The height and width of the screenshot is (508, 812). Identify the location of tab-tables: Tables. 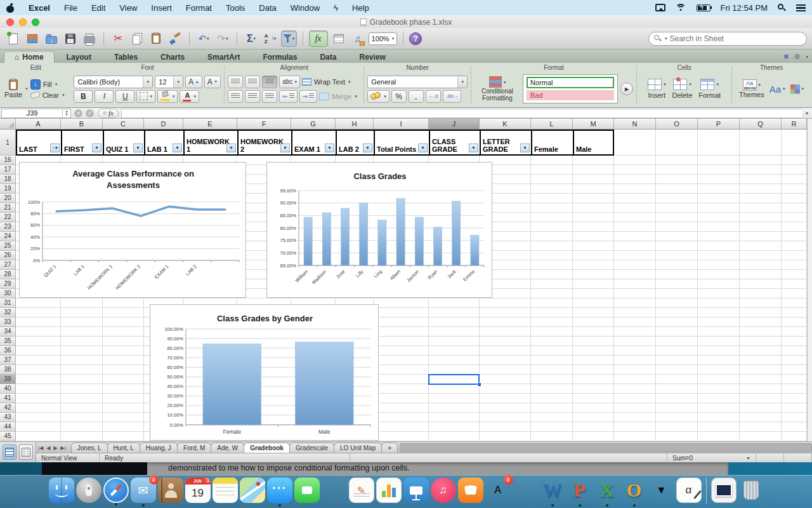
(126, 57).